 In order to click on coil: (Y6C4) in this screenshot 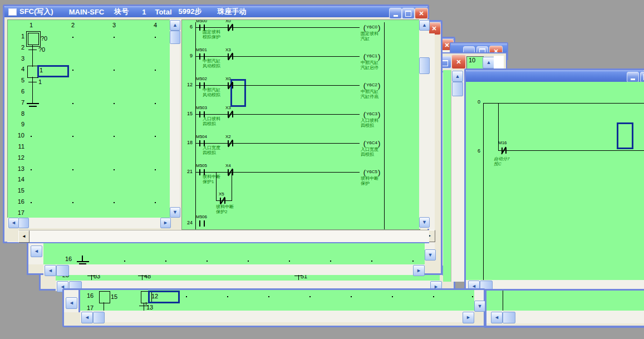, I will do `click(372, 143)`.